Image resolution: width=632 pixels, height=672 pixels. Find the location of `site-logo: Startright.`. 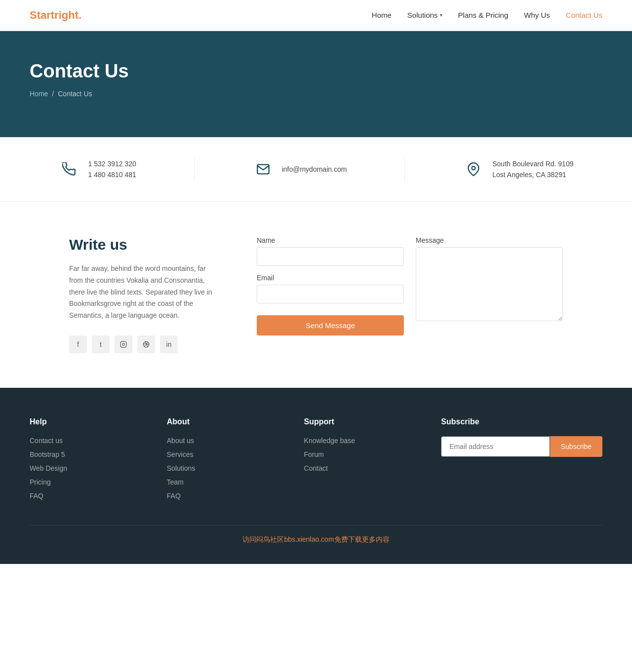

site-logo: Startright. is located at coordinates (55, 15).